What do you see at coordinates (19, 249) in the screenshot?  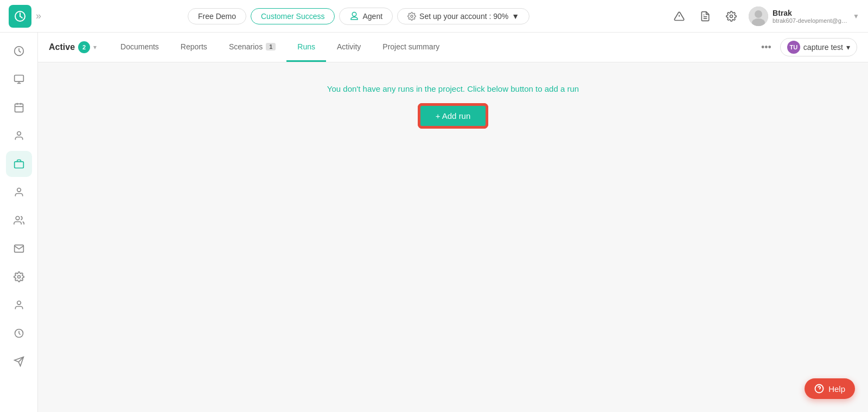 I see `sidebar-item-messages` at bounding box center [19, 249].